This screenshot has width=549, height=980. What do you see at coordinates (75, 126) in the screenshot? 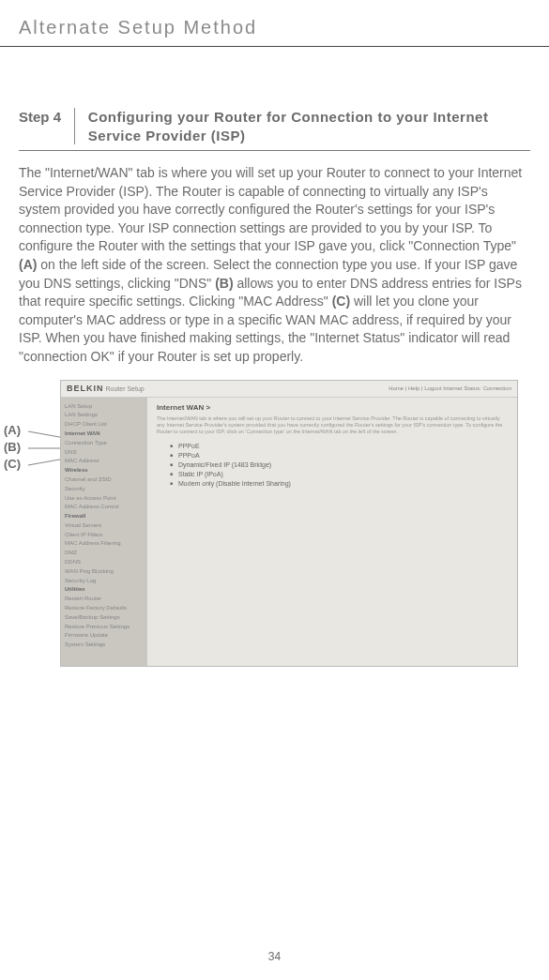
I see `vertical-divider` at bounding box center [75, 126].